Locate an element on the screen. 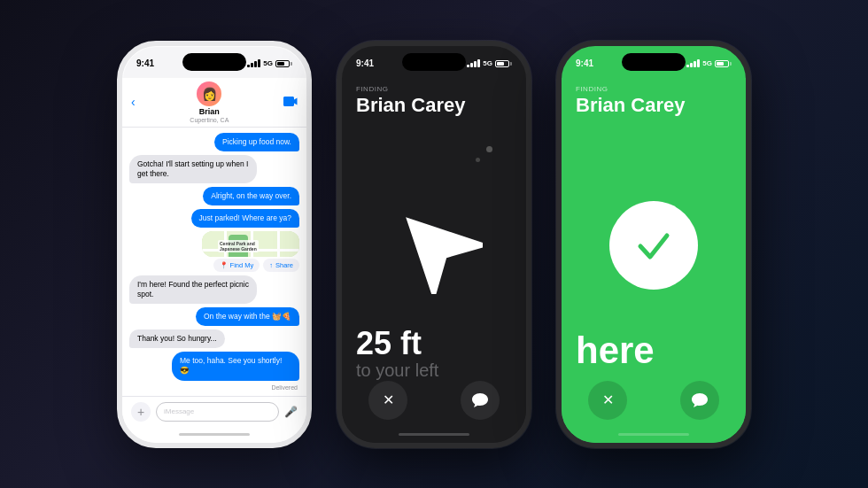 This screenshot has height=488, width=868. signal-type-2: 5G is located at coordinates (487, 64).